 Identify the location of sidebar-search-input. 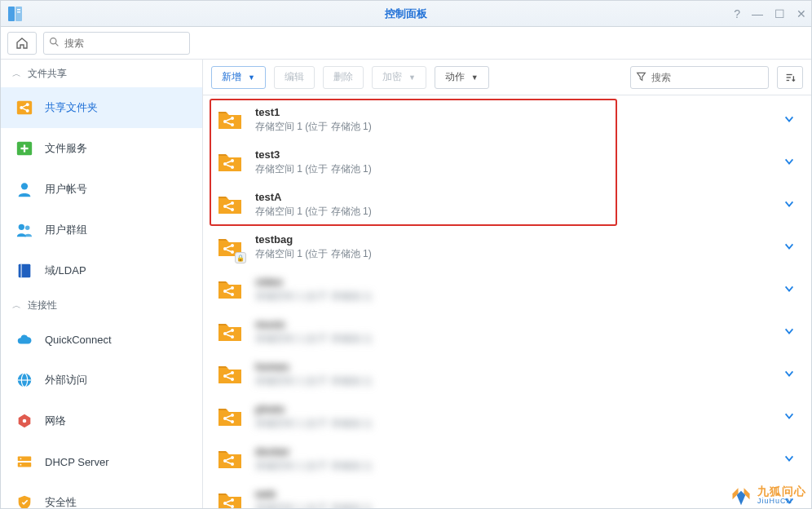
(124, 43).